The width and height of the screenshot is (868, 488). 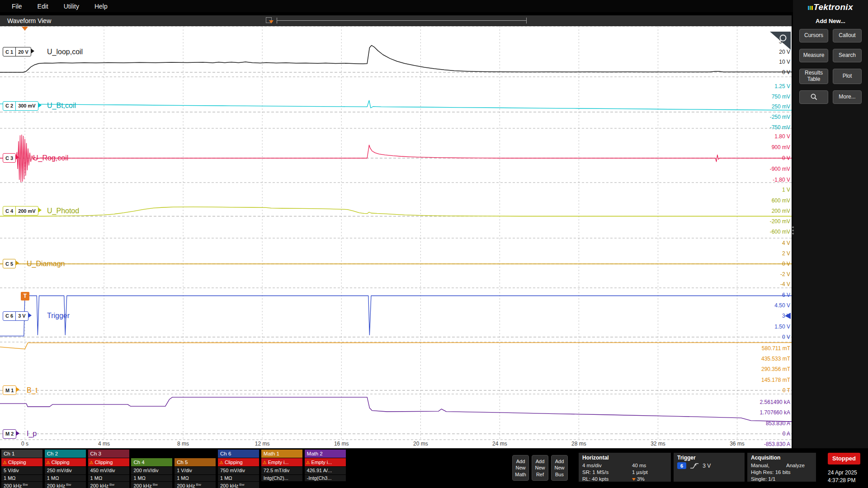 What do you see at coordinates (397, 21) in the screenshot?
I see `horizontal-minimap` at bounding box center [397, 21].